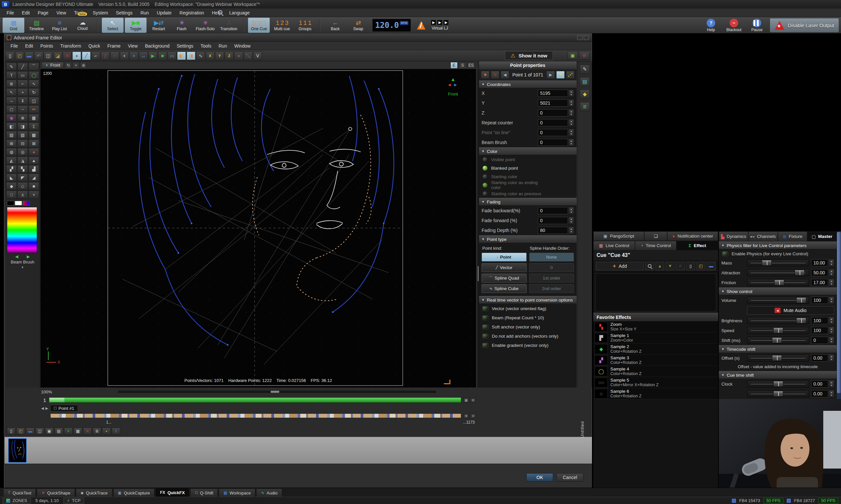 The image size is (841, 504). What do you see at coordinates (553, 93) in the screenshot?
I see `value-input: 5195` at bounding box center [553, 93].